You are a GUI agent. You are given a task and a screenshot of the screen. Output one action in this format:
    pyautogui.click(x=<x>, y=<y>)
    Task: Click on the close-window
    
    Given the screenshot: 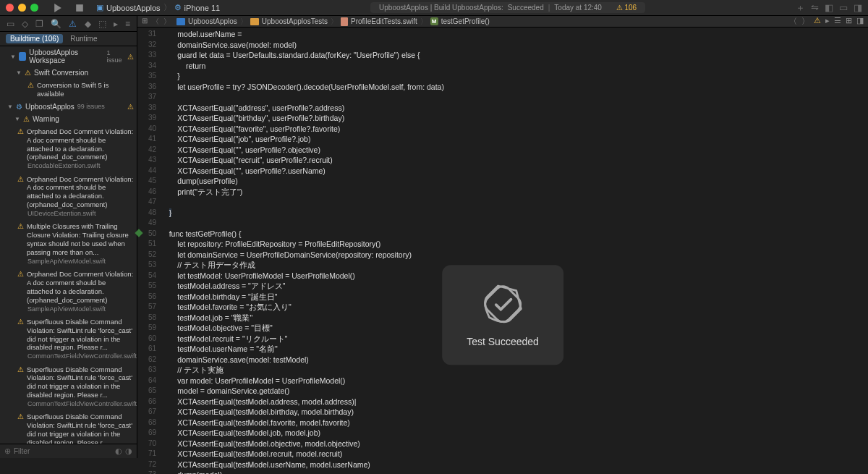 What is the action you would take?
    pyautogui.click(x=10, y=7)
    